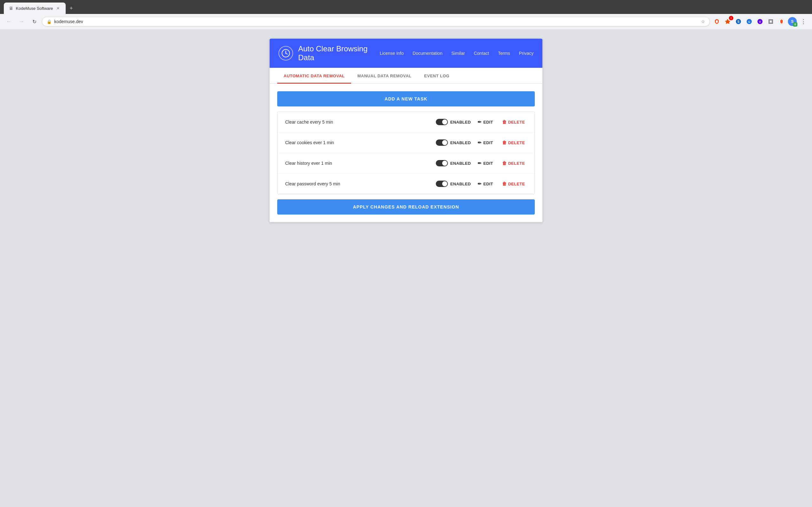 This screenshot has height=507, width=812. I want to click on tab-bar: 🖥 KodeMuse Software × +, so click(406, 8).